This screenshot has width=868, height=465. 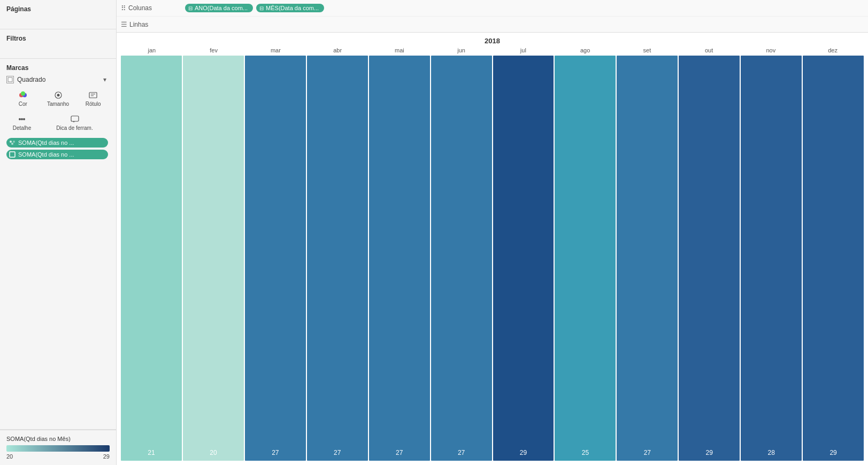 What do you see at coordinates (337, 51) in the screenshot?
I see `month-header-abr: abr` at bounding box center [337, 51].